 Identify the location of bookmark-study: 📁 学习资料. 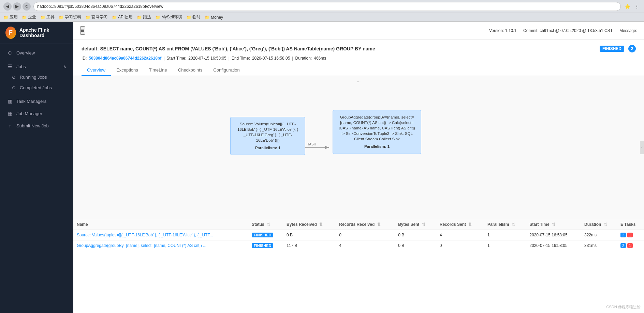
(70, 17).